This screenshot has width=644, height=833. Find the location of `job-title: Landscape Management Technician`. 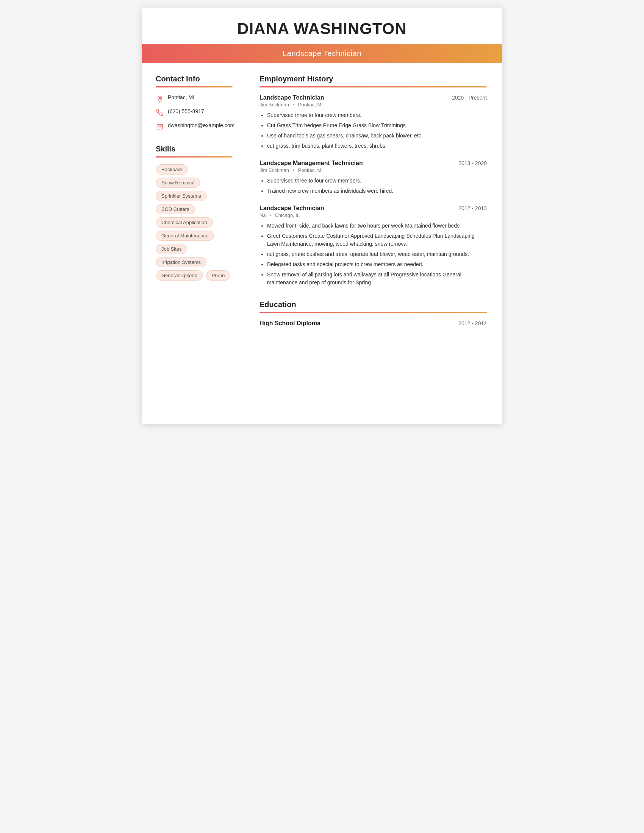

job-title: Landscape Management Technician is located at coordinates (311, 163).